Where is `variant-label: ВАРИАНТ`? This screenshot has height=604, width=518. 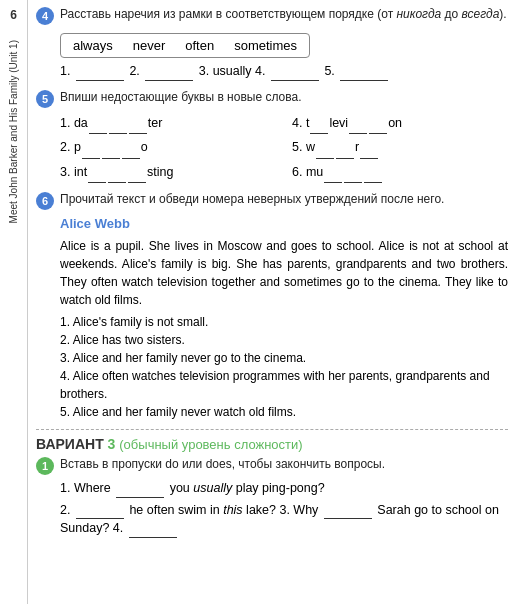
variant-label: ВАРИАНТ is located at coordinates (70, 444).